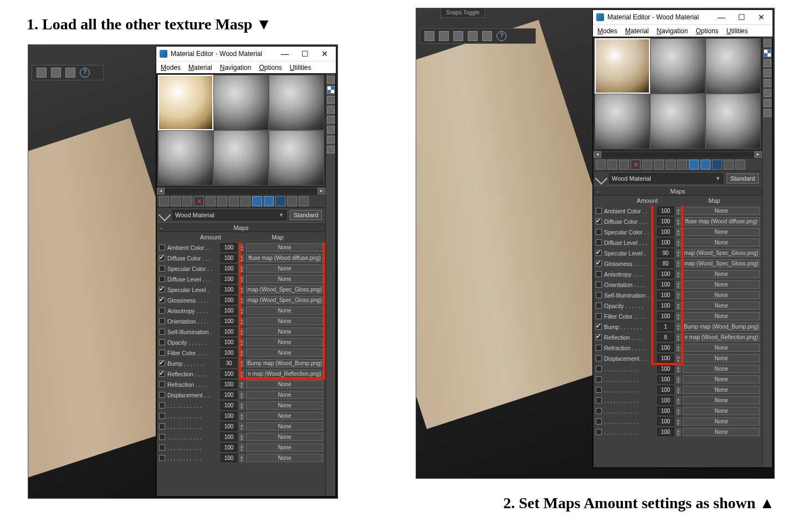  What do you see at coordinates (678, 154) in the screenshot?
I see `slot-scrollbar: ◄ ►` at bounding box center [678, 154].